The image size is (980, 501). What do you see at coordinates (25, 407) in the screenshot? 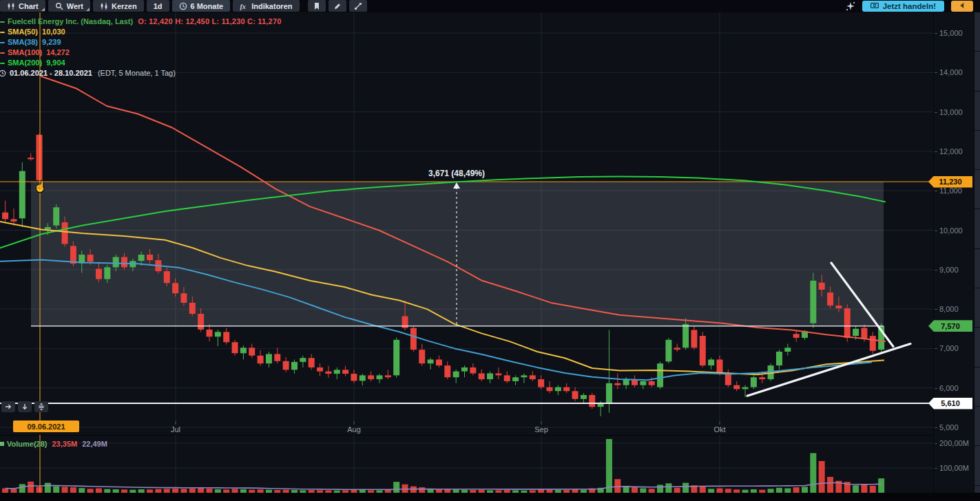
I see `chart-mini-buttons` at bounding box center [25, 407].